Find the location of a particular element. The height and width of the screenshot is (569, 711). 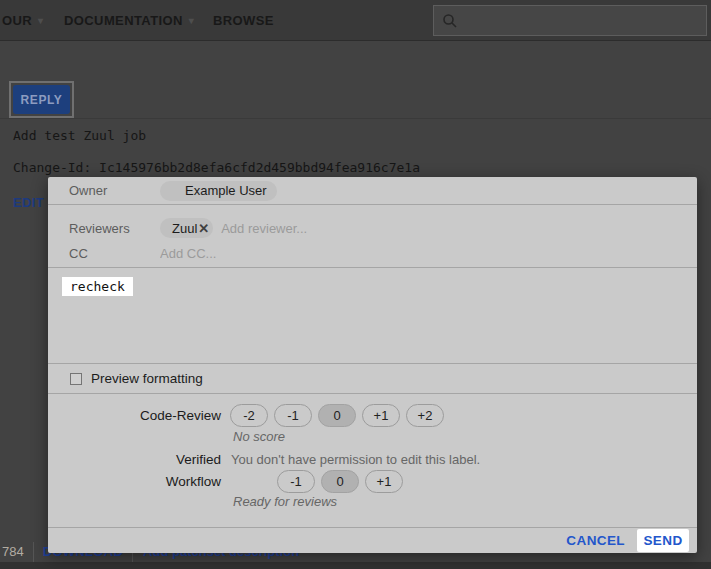

workflow-row: Workflow -1 0 +1 is located at coordinates (372, 482).